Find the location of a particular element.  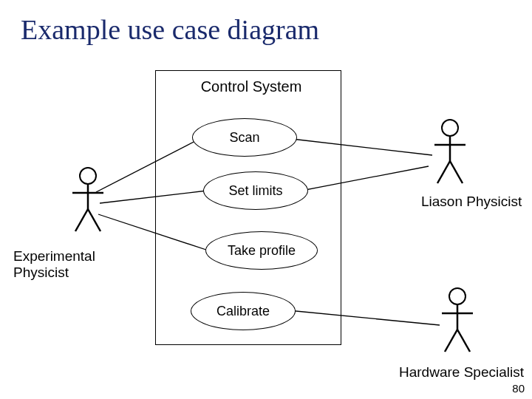

usecase-set-limits-label: Set limits is located at coordinates (256, 191).